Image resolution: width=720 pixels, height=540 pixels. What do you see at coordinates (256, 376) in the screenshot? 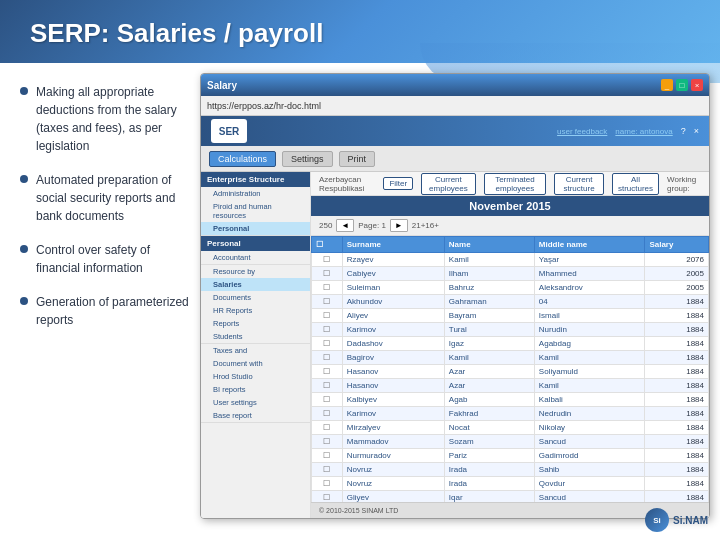
I see `sidebar-item-hrod: Hrod Studio` at bounding box center [256, 376].